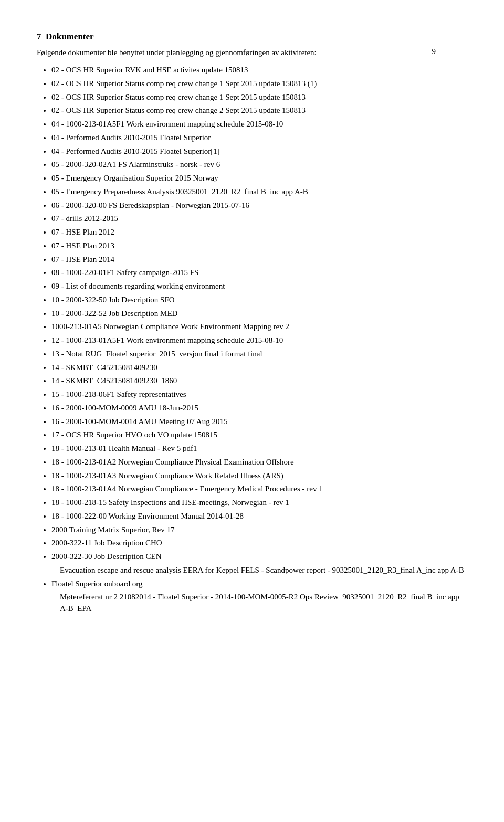 Image resolution: width=504 pixels, height=822 pixels. I want to click on list-item: 2000 Training Matrix Superior, Rev 17, so click(259, 530).